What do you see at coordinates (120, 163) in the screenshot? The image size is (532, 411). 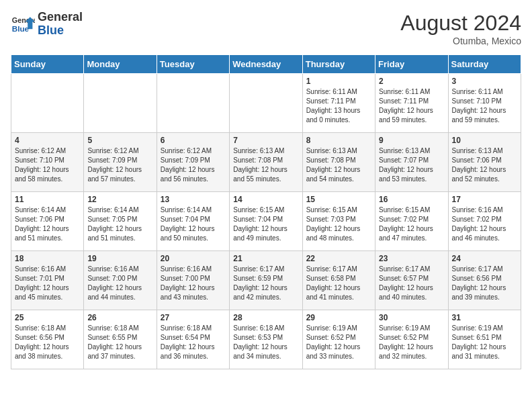 I see `day-cell: 5Sunrise: 6:12 AM Sunset: 7:09 PM Daylig…` at bounding box center [120, 163].